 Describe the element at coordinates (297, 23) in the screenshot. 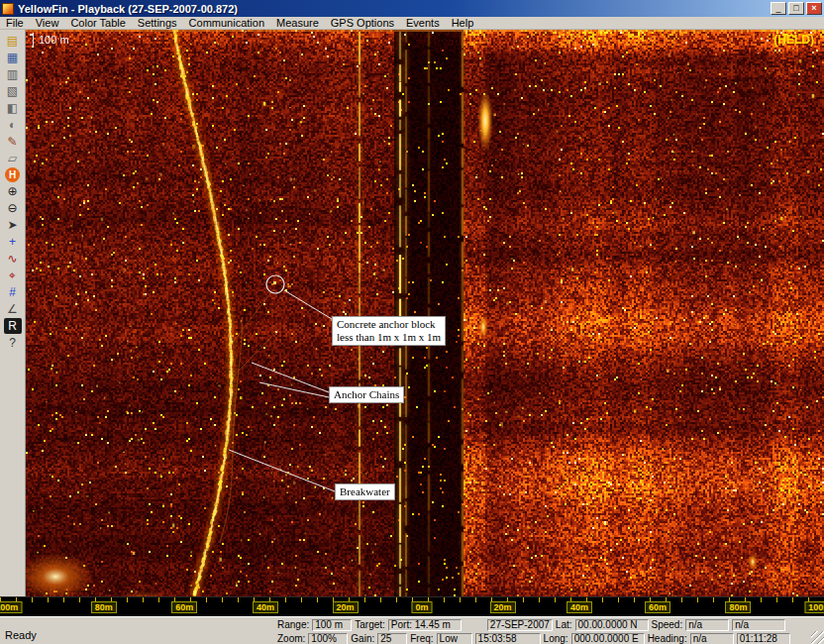

I see `menu-item: Measure` at that location.